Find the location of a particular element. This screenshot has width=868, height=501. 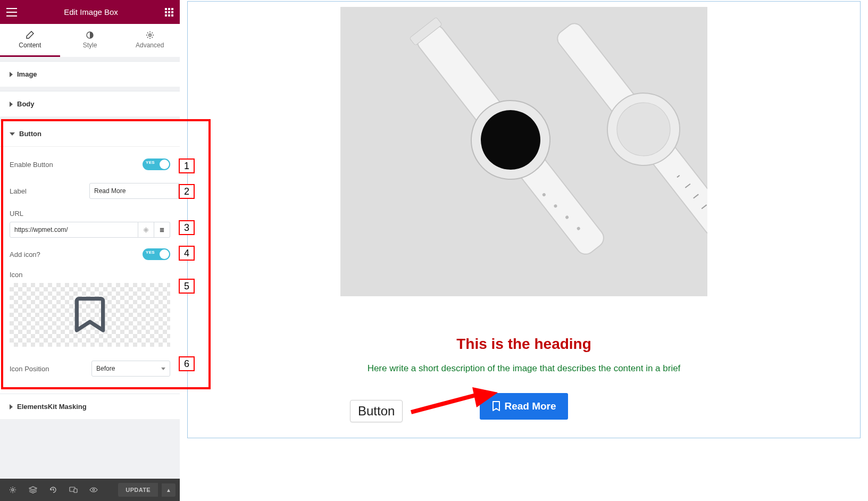

menu-icon is located at coordinates (12, 12).